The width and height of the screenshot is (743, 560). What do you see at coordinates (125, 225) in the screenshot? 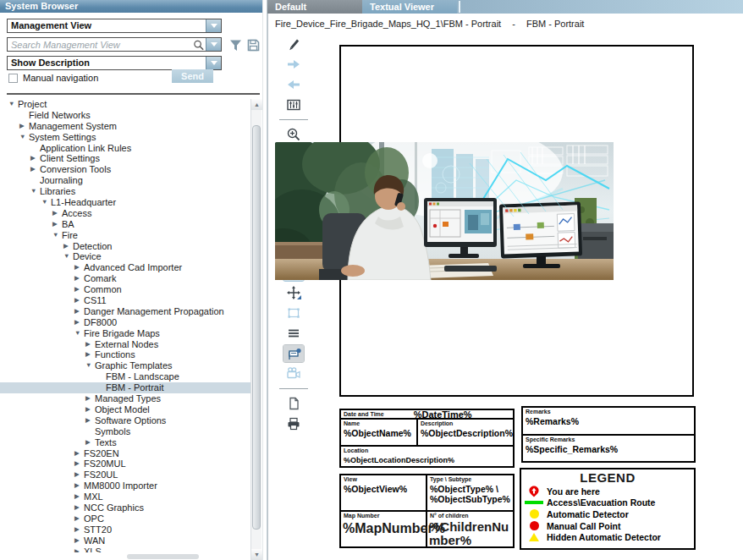
I see `tree-item: ▶BA` at bounding box center [125, 225].